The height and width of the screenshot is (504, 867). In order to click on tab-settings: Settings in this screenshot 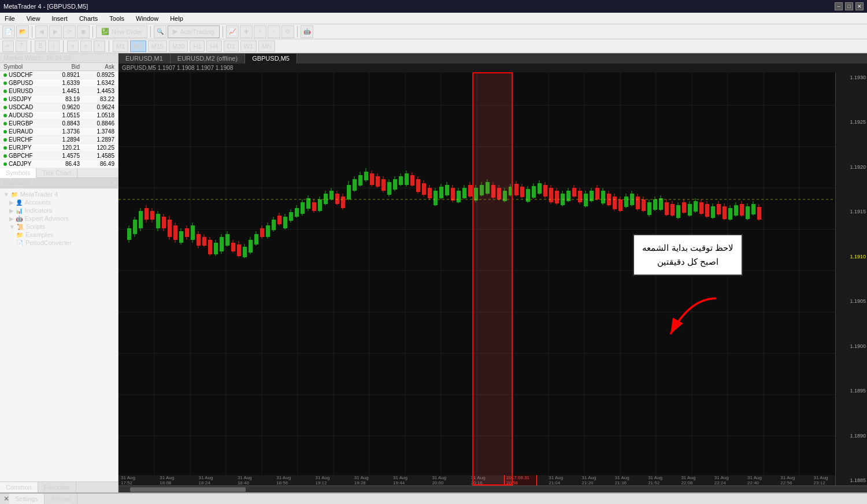, I will do `click(27, 499)`.